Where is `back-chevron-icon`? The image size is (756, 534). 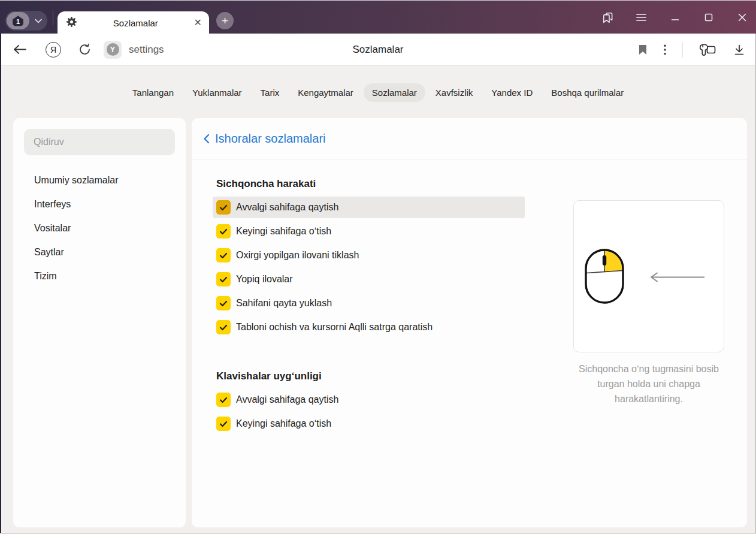
back-chevron-icon is located at coordinates (206, 139).